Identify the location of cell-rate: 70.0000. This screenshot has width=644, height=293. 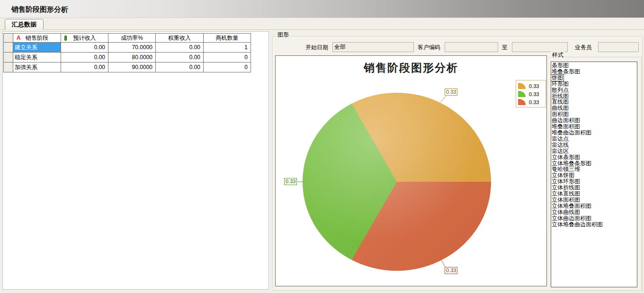
(132, 47).